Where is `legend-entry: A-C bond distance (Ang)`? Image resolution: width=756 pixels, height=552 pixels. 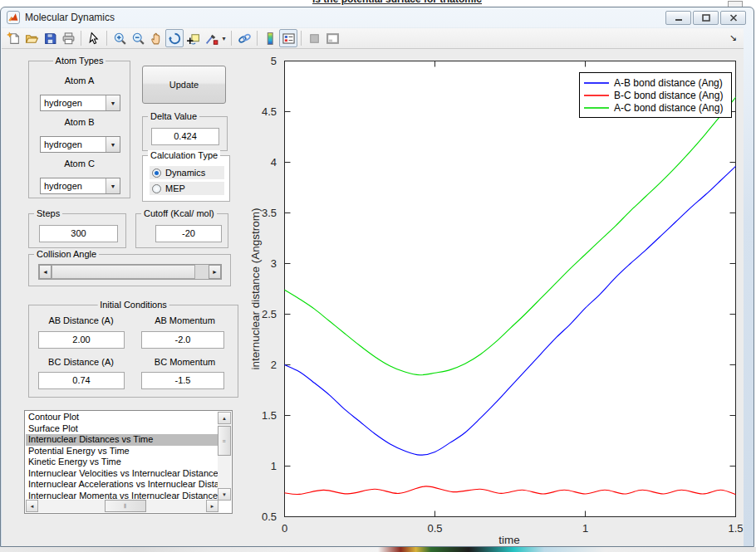
legend-entry: A-C bond distance (Ang) is located at coordinates (655, 108).